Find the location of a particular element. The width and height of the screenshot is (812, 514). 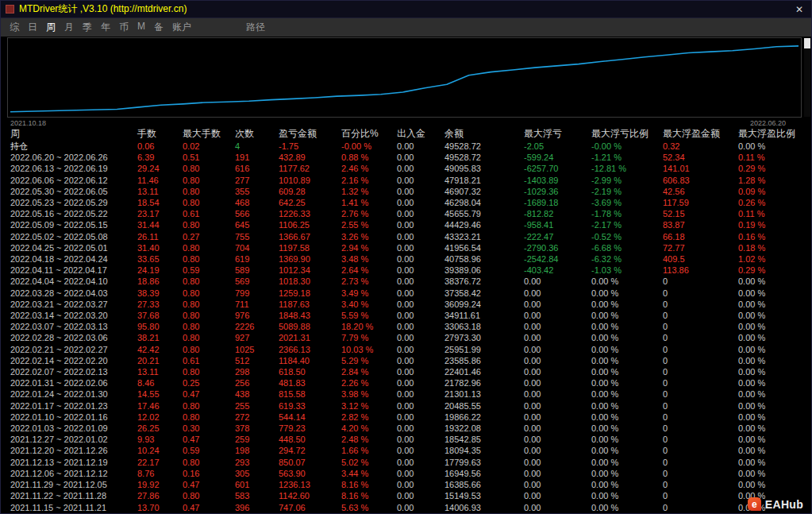

table-cell: 持仓 is located at coordinates (71, 146).